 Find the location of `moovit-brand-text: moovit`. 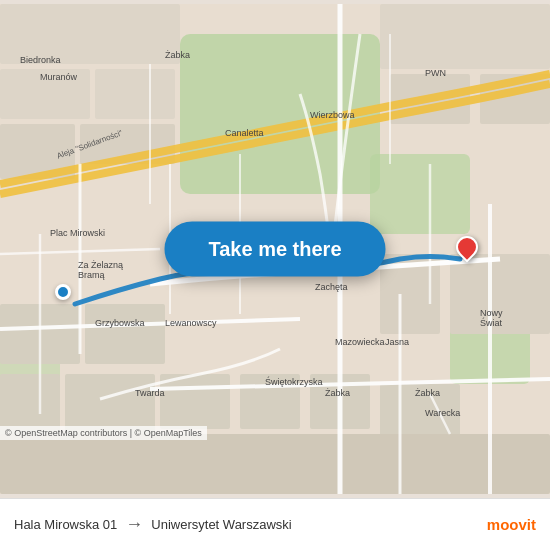

moovit-brand-text: moovit is located at coordinates (512, 524).